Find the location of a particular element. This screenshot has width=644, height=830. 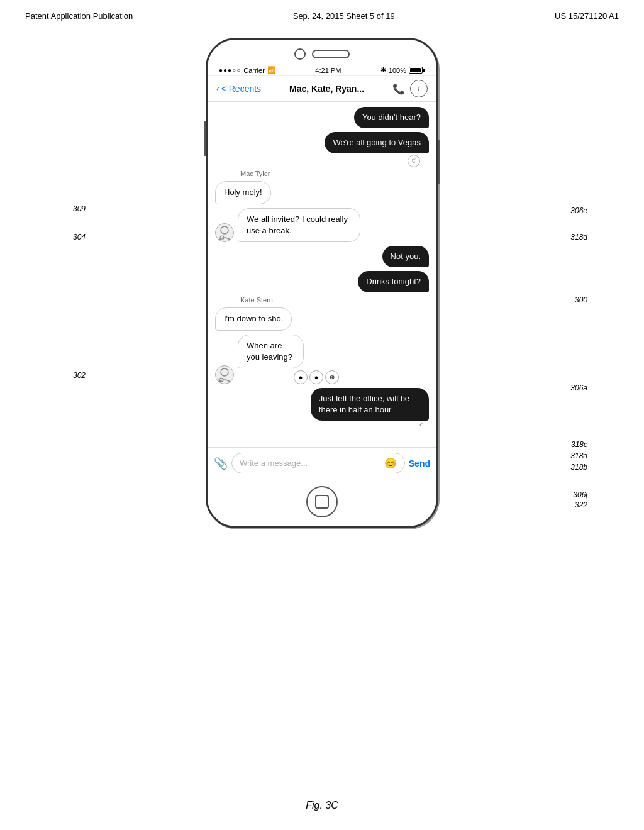

reaction-badges: ● ● ⊕ is located at coordinates (316, 377).